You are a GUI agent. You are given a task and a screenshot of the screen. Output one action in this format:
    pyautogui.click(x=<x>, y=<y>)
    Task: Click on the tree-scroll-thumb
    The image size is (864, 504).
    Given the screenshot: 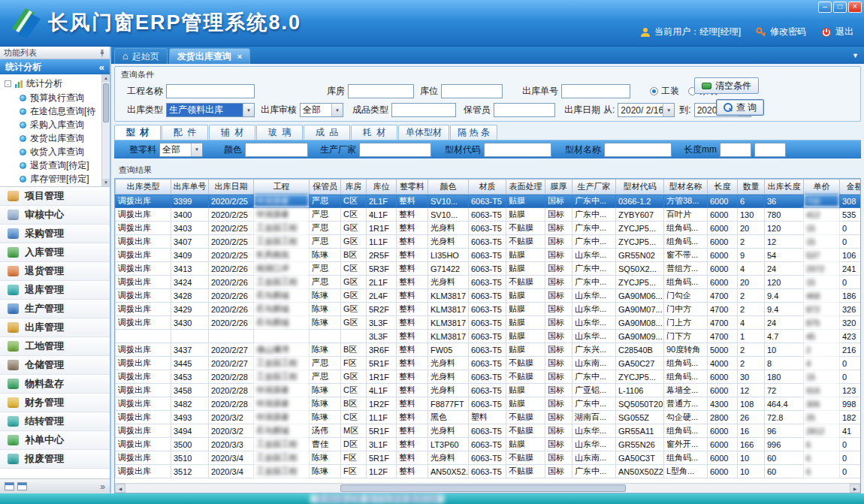 What is the action you would take?
    pyautogui.click(x=106, y=103)
    